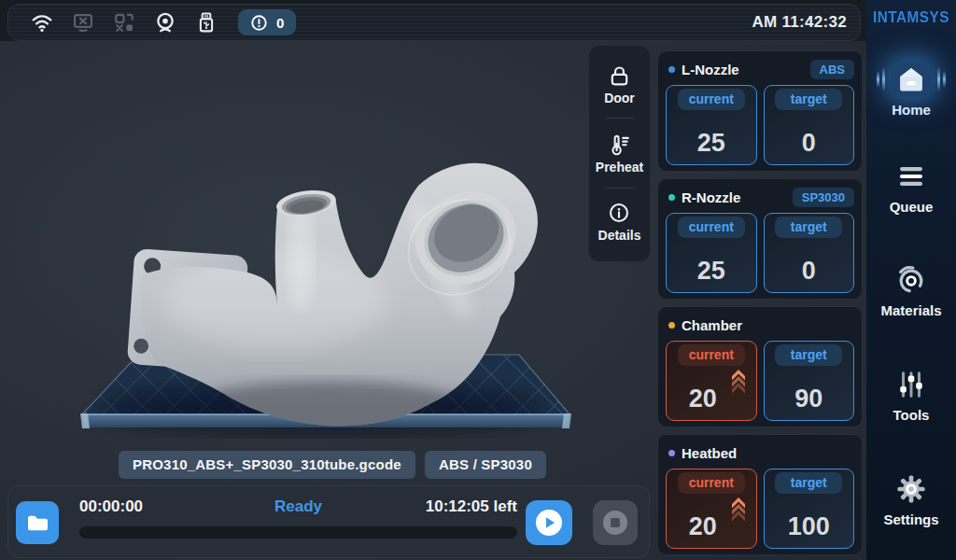 The width and height of the screenshot is (956, 560). What do you see at coordinates (83, 22) in the screenshot?
I see `display-off-icon` at bounding box center [83, 22].